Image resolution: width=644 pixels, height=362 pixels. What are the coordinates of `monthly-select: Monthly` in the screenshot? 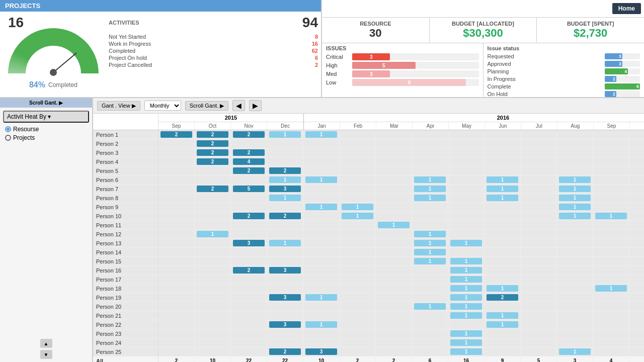 It's located at (163, 106).